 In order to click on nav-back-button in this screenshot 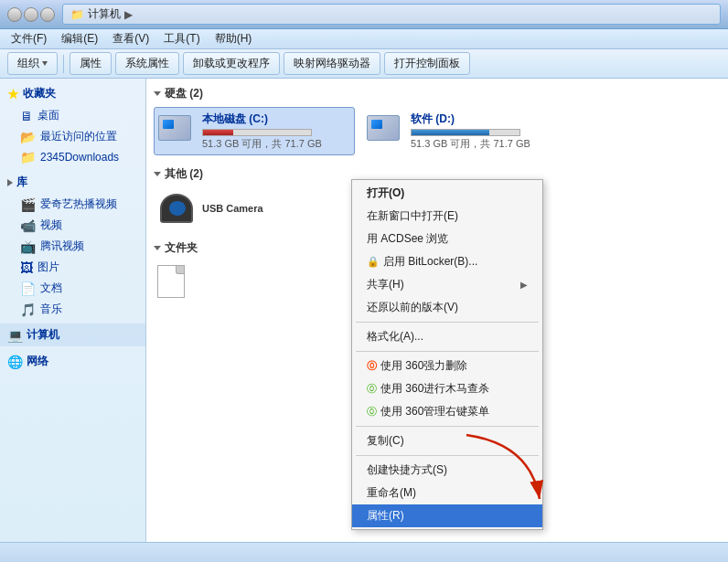, I will do `click(15, 15)`.